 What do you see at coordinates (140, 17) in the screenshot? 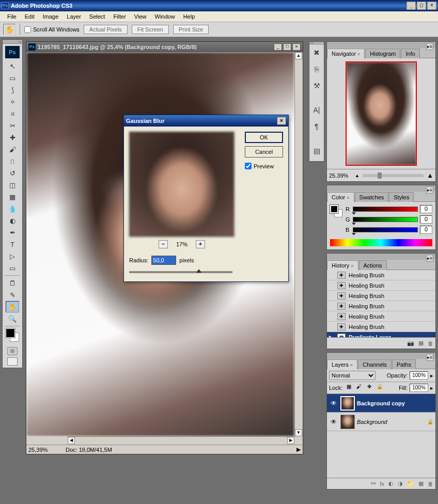
I see `menu-view: View` at bounding box center [140, 17].